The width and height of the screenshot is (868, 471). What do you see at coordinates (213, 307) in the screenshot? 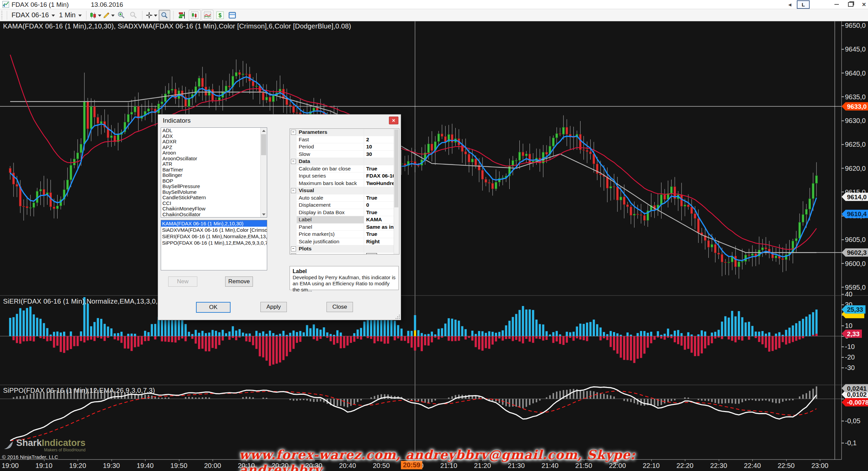
I see `ok-button: OK` at bounding box center [213, 307].